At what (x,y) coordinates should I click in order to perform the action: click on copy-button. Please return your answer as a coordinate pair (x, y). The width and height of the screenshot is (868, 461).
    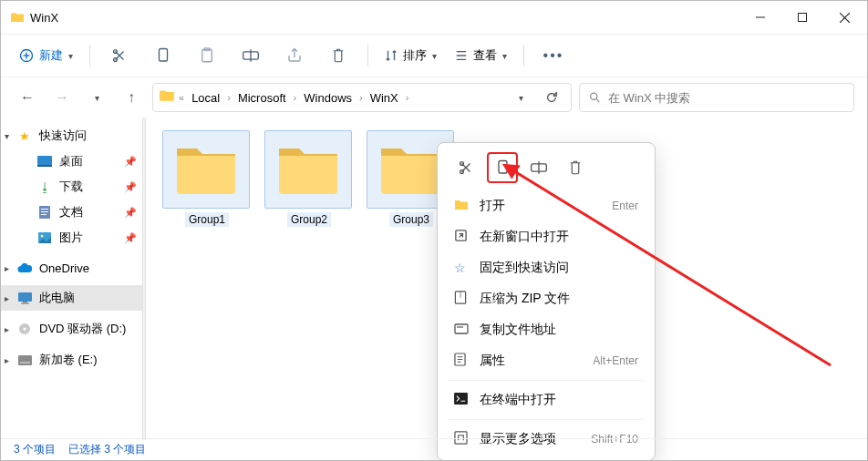
    Looking at the image, I should click on (163, 56).